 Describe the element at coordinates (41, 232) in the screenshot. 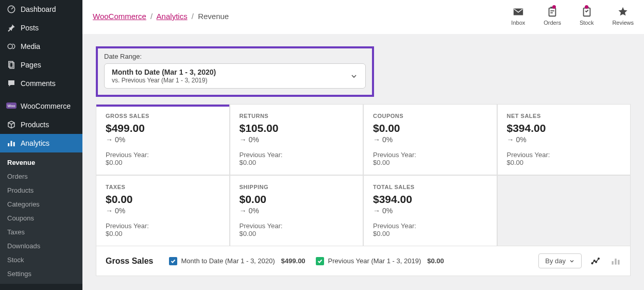

I see `submenu-item-taxes: Taxes` at that location.